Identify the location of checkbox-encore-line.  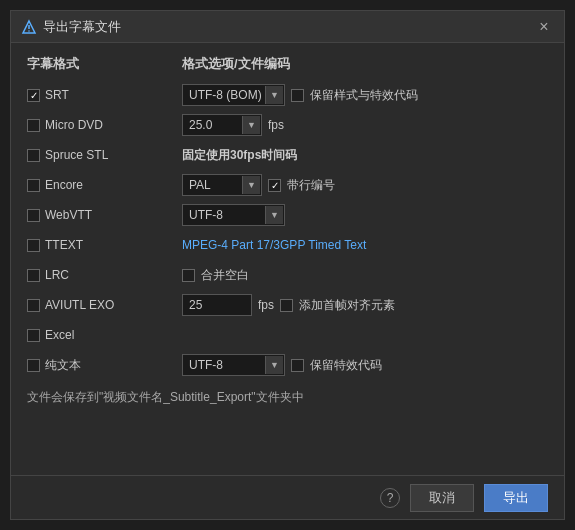
(274, 186).